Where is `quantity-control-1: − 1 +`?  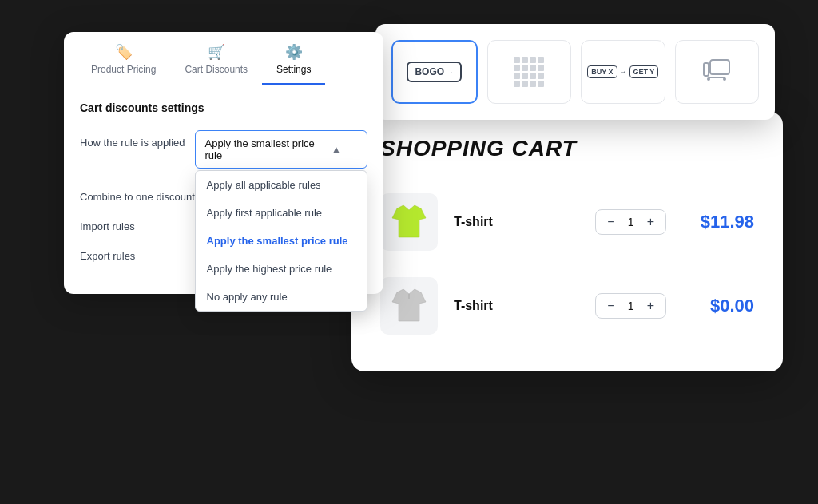
quantity-control-1: − 1 + is located at coordinates (631, 222).